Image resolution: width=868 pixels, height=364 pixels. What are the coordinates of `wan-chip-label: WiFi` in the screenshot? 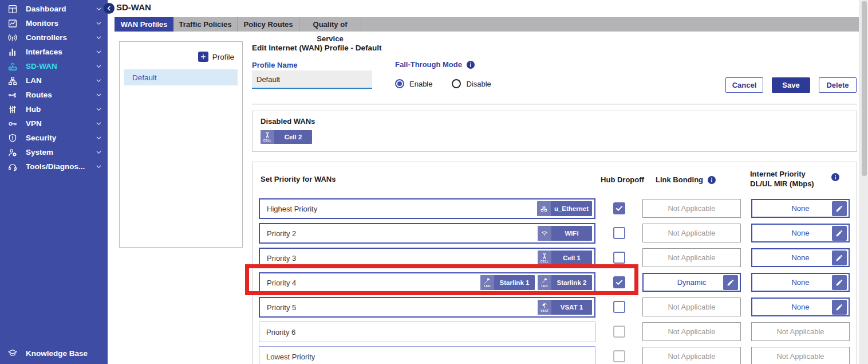 It's located at (571, 233).